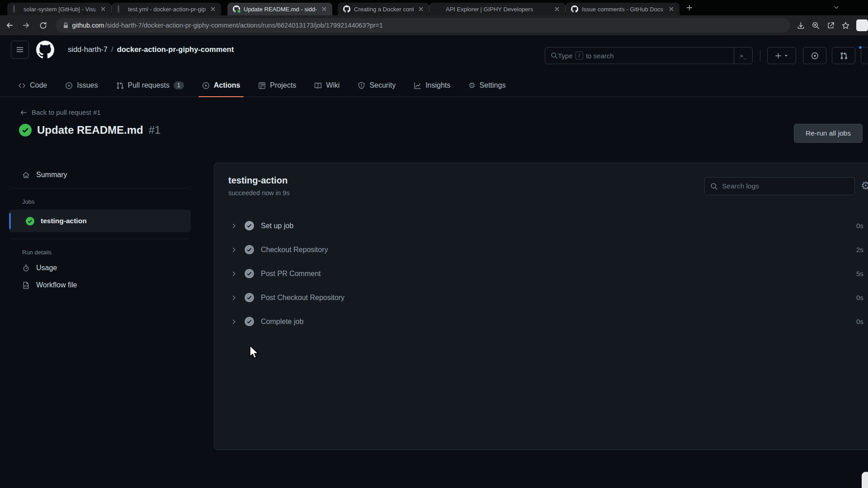 This screenshot has width=868, height=488. Describe the element at coordinates (90, 130) in the screenshot. I see `run-title: Update README.md` at that location.